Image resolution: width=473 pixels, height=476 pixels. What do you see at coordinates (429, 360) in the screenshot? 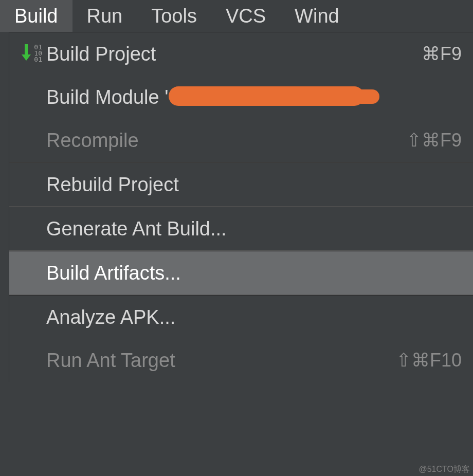
I see `menu-item-shortcut: ⇧⌘F10` at bounding box center [429, 360].